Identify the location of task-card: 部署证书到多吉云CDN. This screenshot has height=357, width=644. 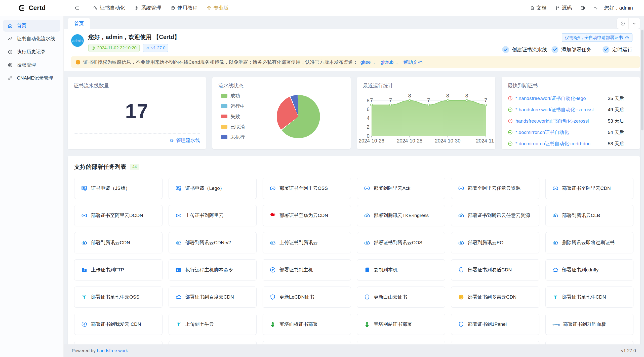
(495, 297).